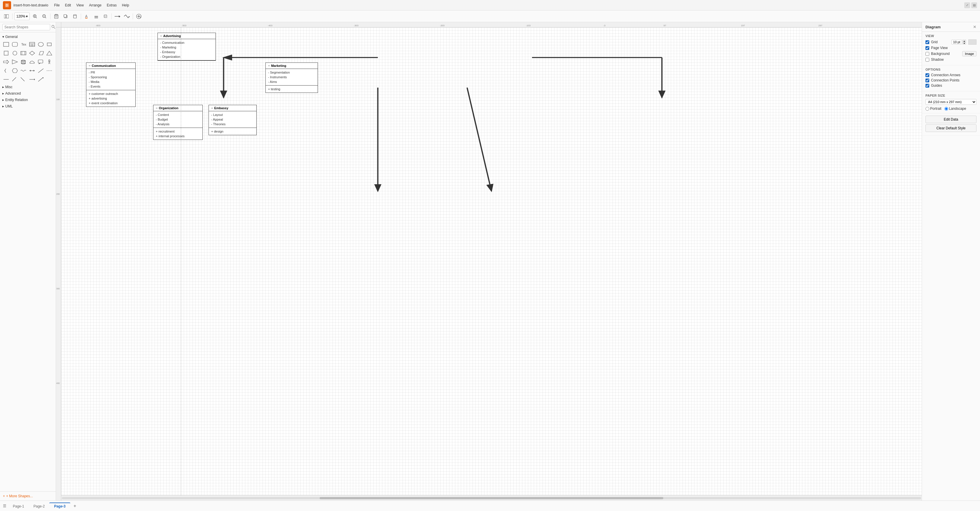  What do you see at coordinates (967, 5) in the screenshot?
I see `expand-icon: ⤢` at bounding box center [967, 5].